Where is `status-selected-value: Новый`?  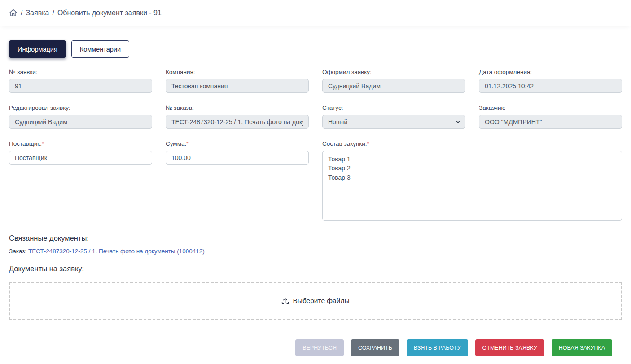 status-selected-value: Новый is located at coordinates (337, 122).